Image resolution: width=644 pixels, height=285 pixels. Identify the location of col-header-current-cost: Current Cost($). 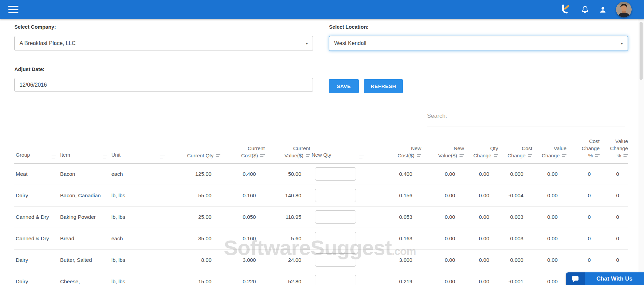
(243, 149).